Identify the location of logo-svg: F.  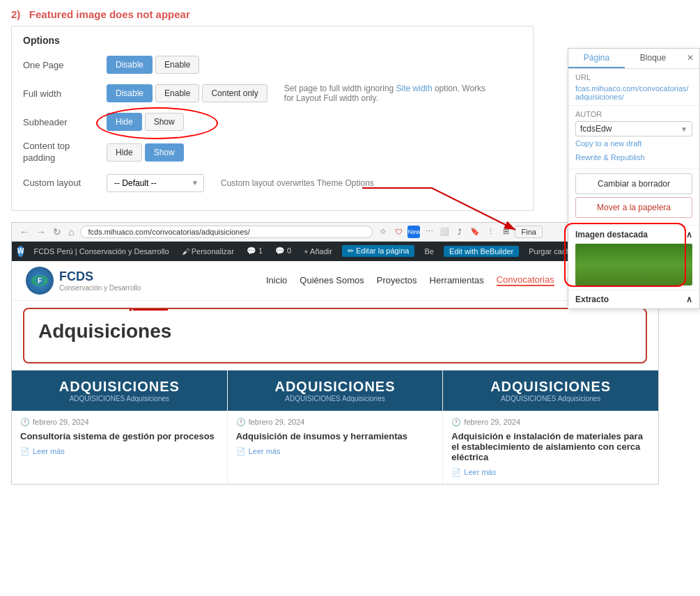
(40, 281).